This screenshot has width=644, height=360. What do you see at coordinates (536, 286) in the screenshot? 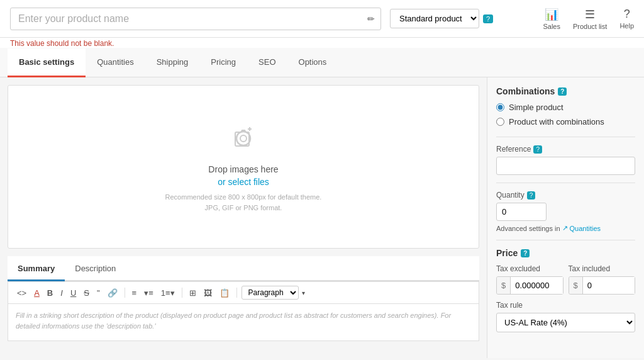
I see `tax-excluded-input` at bounding box center [536, 286].